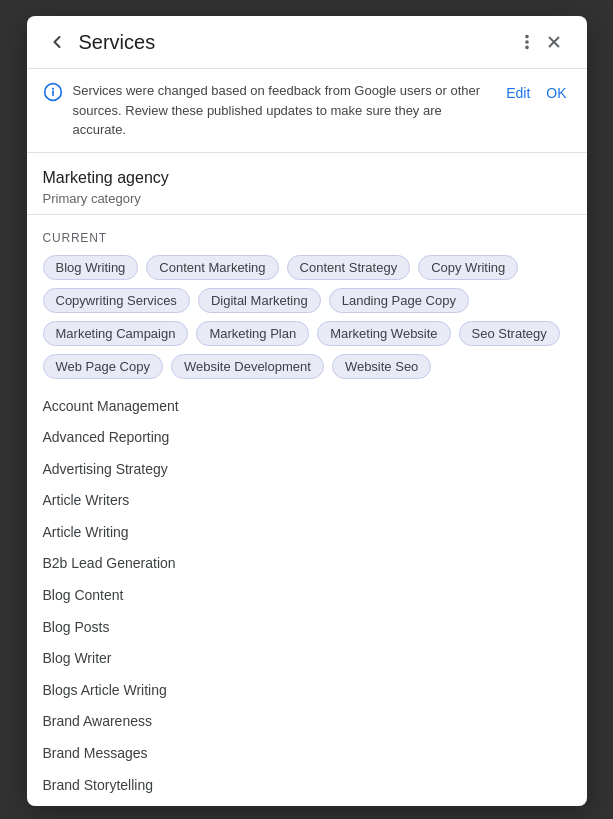 This screenshot has height=819, width=613. What do you see at coordinates (103, 366) in the screenshot?
I see `service-tag: Web Page Copy` at bounding box center [103, 366].